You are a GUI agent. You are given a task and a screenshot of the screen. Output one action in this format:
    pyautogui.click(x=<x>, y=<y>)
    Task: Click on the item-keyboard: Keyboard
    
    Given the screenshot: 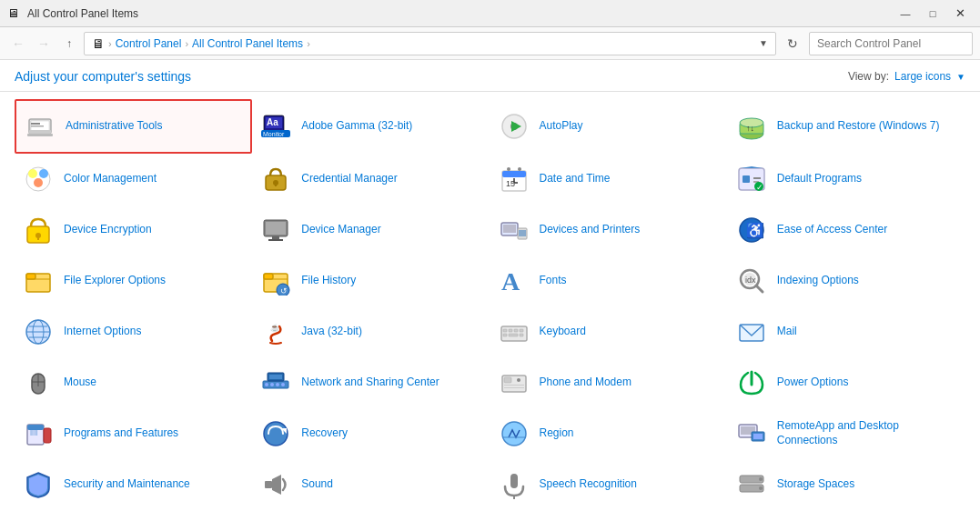 What is the action you would take?
    pyautogui.click(x=610, y=332)
    